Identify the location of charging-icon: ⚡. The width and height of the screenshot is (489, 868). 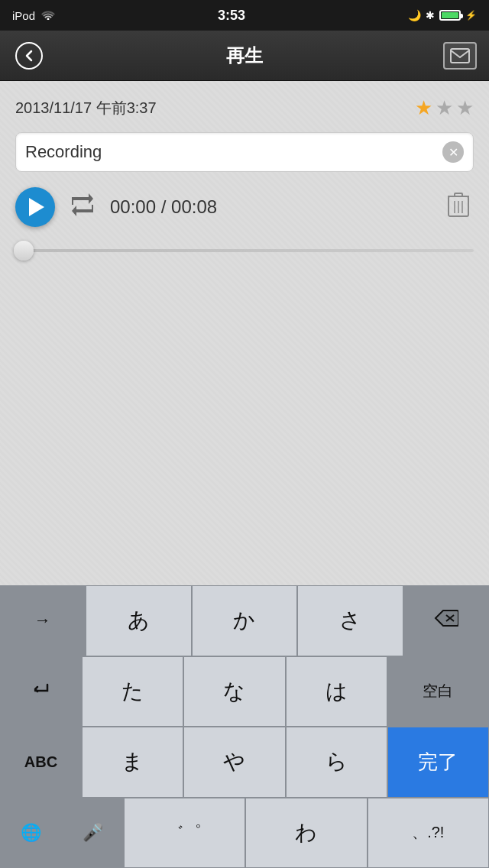
(471, 15).